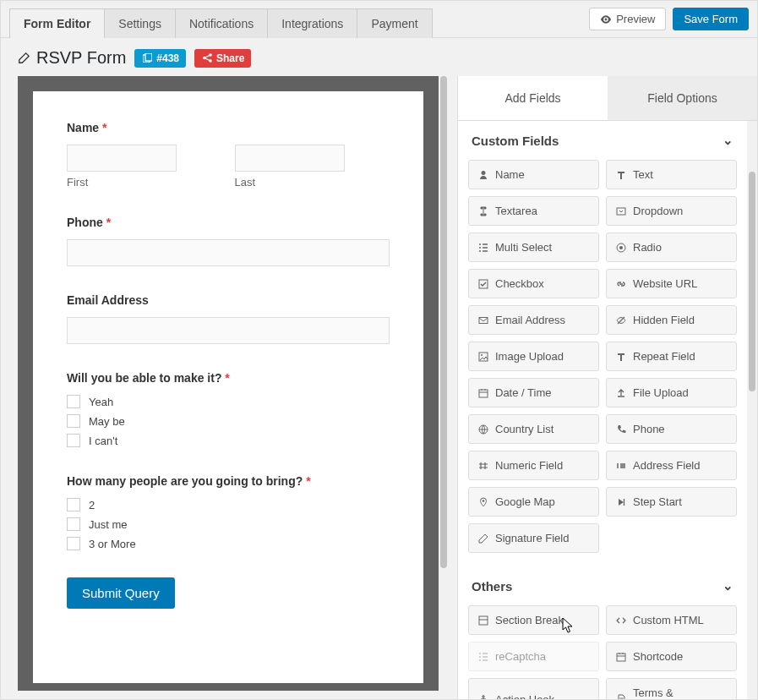 This screenshot has width=758, height=700. Describe the element at coordinates (647, 247) in the screenshot. I see `field-btn-label: Radio` at that location.